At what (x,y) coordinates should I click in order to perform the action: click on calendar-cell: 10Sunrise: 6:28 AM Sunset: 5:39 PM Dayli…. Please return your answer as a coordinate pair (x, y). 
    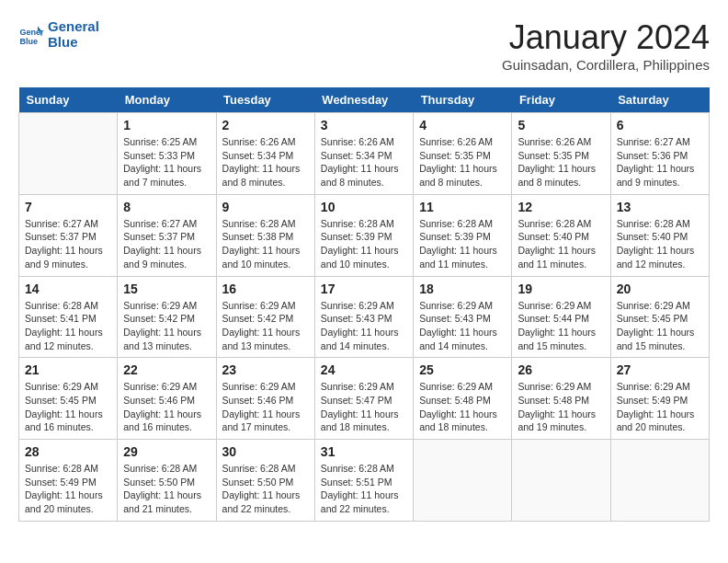
    Looking at the image, I should click on (364, 236).